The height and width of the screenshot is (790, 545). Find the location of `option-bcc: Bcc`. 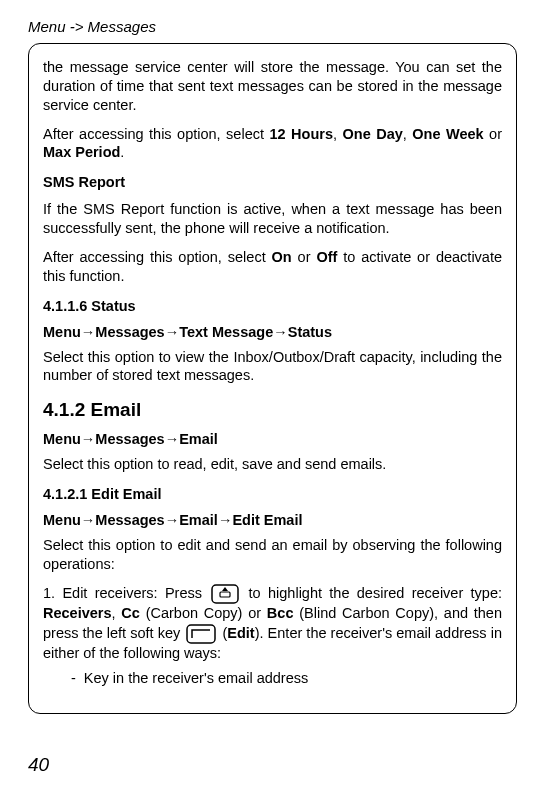

option-bcc: Bcc is located at coordinates (280, 613).